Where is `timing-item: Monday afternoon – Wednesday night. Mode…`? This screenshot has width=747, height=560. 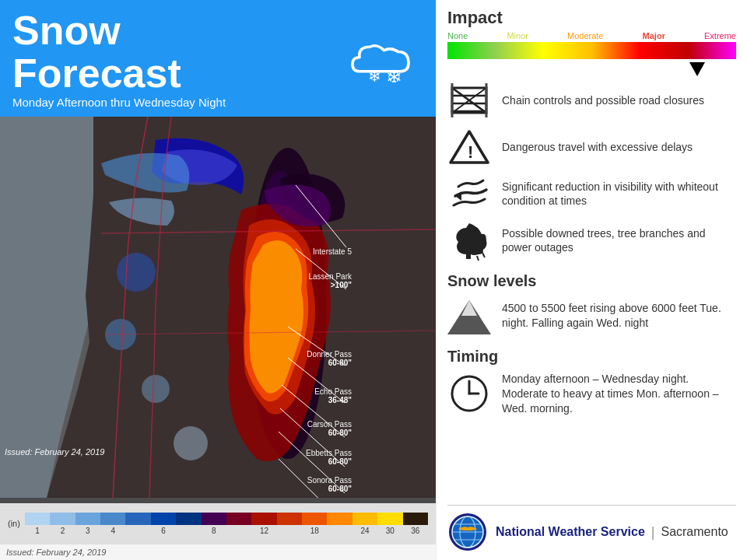
timing-item: Monday afternoon – Wednesday night. Mode… is located at coordinates (591, 394).